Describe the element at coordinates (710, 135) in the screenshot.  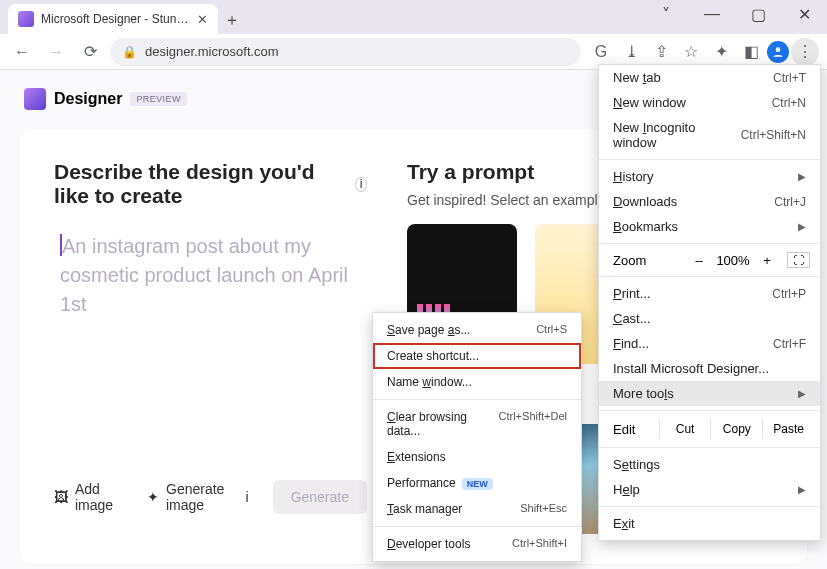
I see `menu-new-incognito: New Incognito windowCtrl+Shift+N` at that location.